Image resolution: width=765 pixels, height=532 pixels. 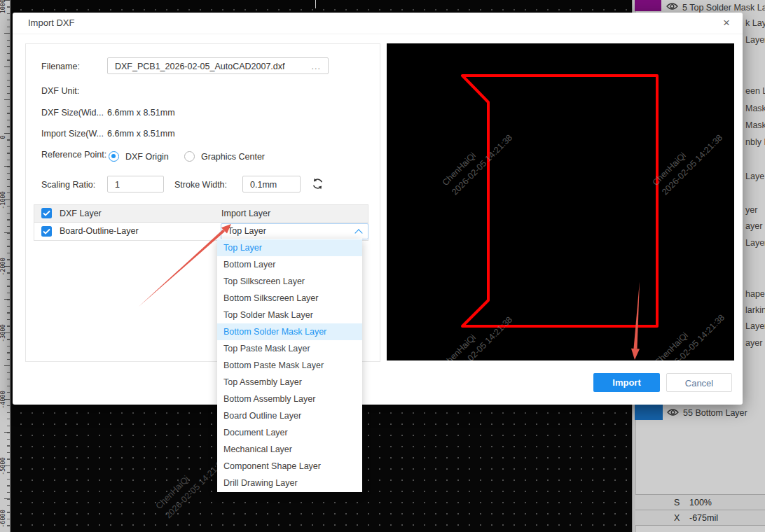 What do you see at coordinates (290, 449) in the screenshot?
I see `dropdown-option-mechanical-layer: Mechanical Layer` at bounding box center [290, 449].